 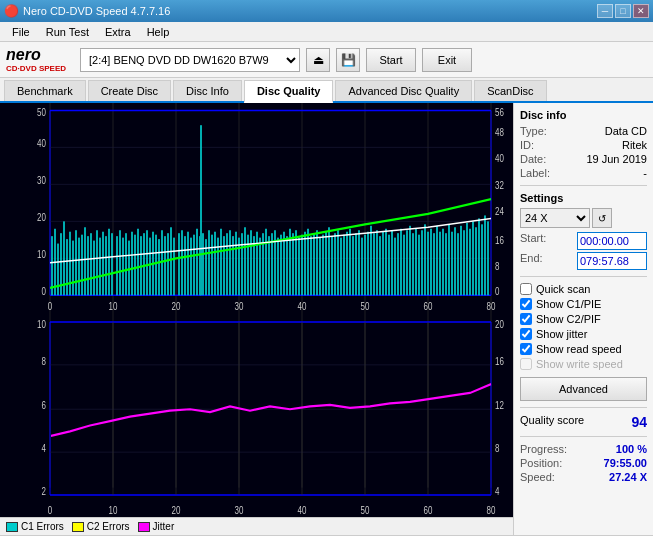 What do you see at coordinates (42, 324) in the screenshot?
I see `svg-text: 10` at bounding box center [42, 324].